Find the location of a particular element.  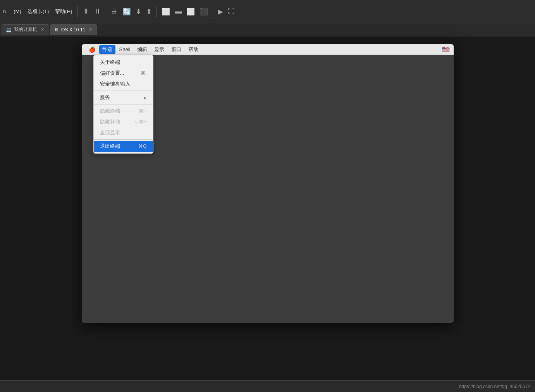

tab-my-computer-close: ✕ is located at coordinates (42, 30).